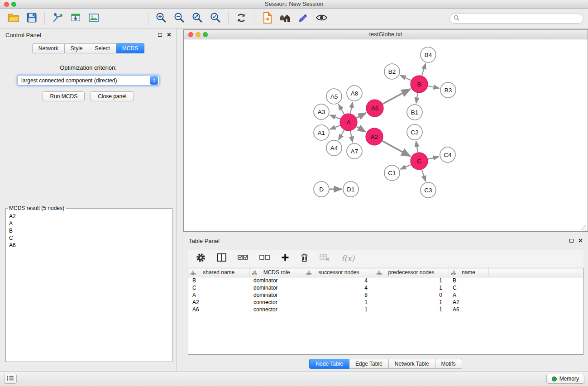 Image resolution: width=588 pixels, height=386 pixels. What do you see at coordinates (415, 112) in the screenshot?
I see `network-node-B1: B1` at bounding box center [415, 112].